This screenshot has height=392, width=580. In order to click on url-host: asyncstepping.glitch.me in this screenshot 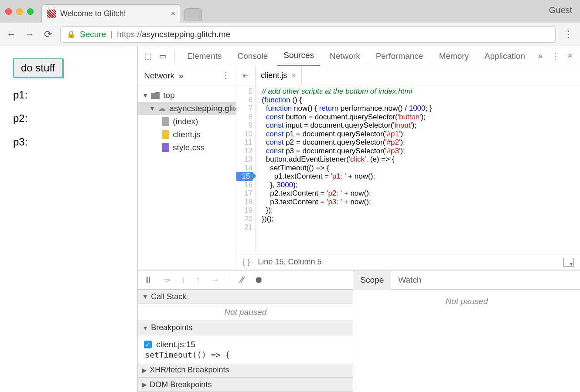, I will do `click(186, 34)`.